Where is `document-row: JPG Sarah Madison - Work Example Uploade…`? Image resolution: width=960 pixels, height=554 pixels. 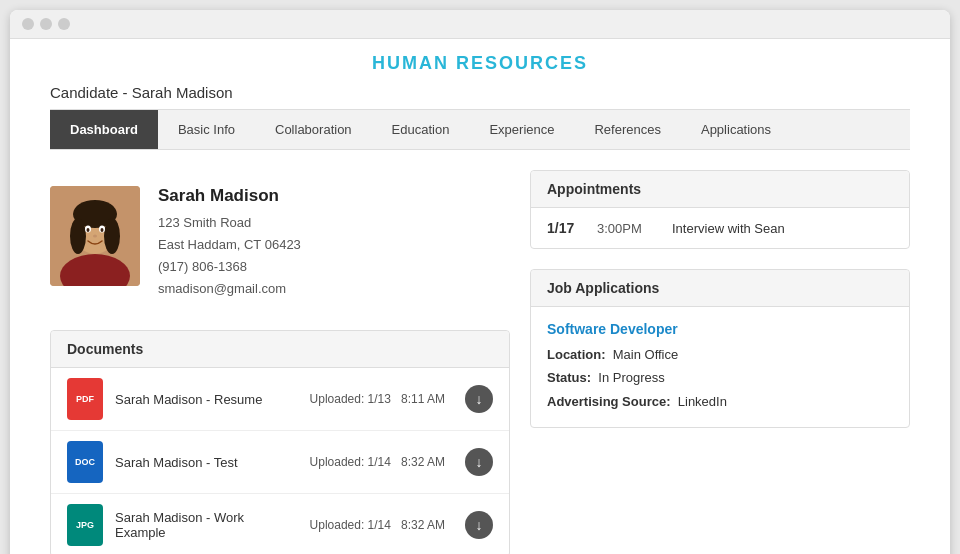
document-row: JPG Sarah Madison - Work Example Uploade… is located at coordinates (280, 524).